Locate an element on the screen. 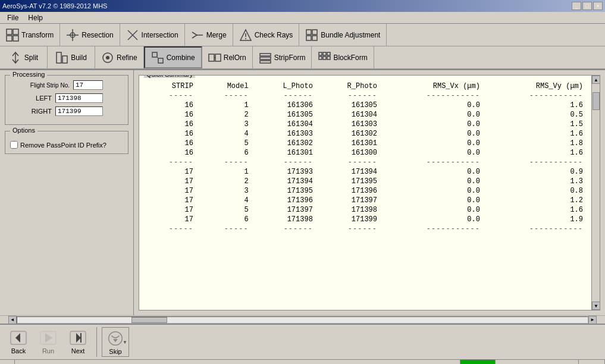 The height and width of the screenshot is (364, 605). run-button: Run is located at coordinates (48, 342).